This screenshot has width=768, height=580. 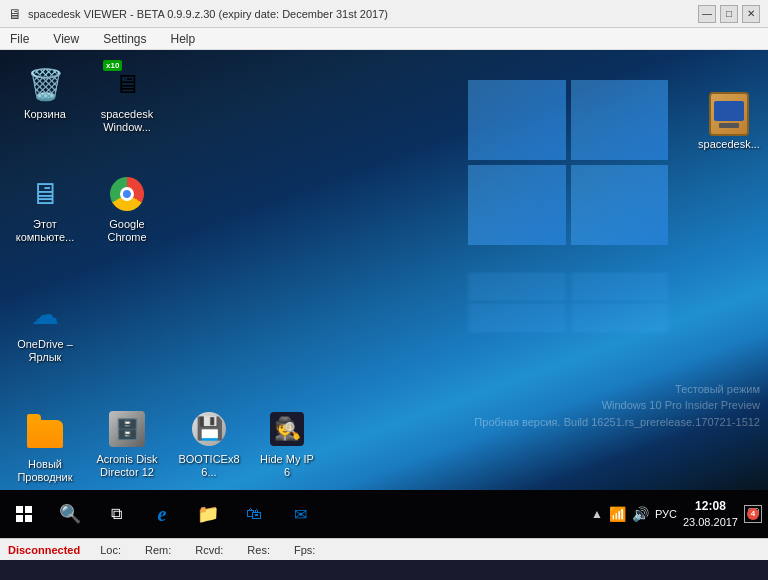 What do you see at coordinates (208, 514) in the screenshot?
I see `explorer-button: 📁` at bounding box center [208, 514].